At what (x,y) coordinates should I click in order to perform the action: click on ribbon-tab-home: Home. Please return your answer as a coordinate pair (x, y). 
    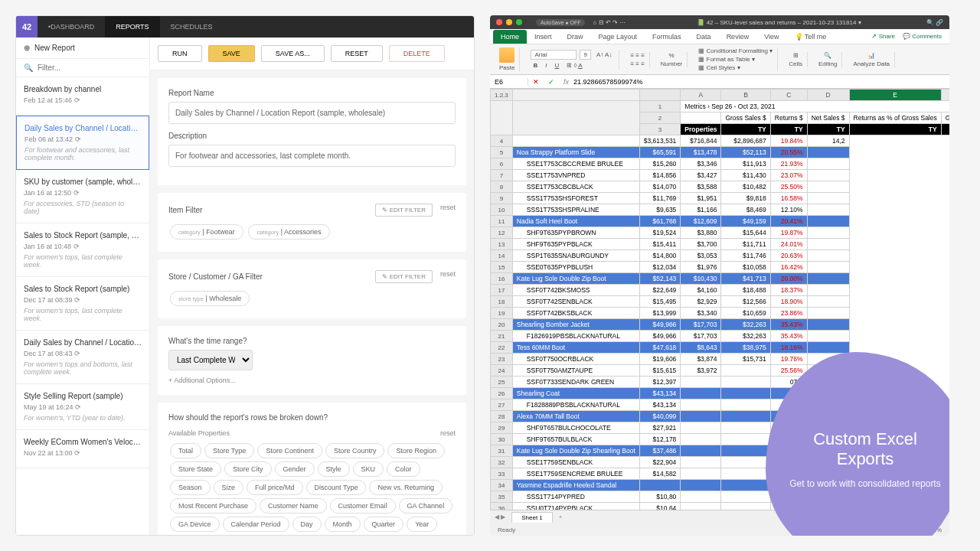
    Looking at the image, I should click on (510, 37).